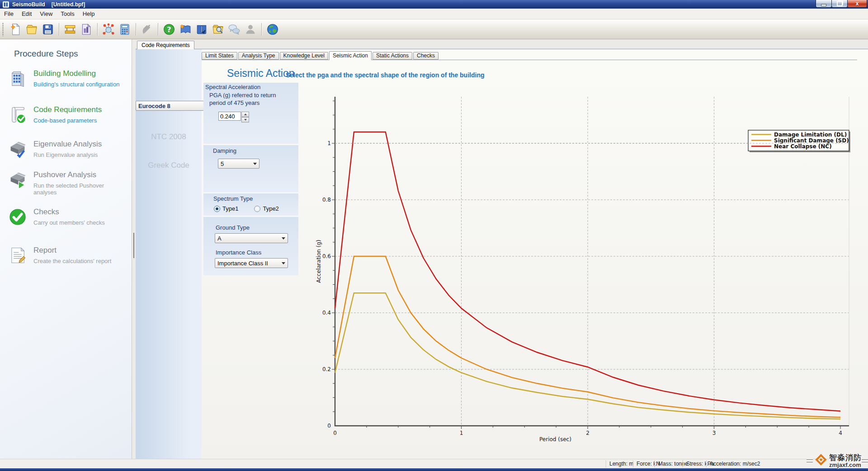 This screenshot has width=868, height=471. Describe the element at coordinates (68, 120) in the screenshot. I see `sidebar-item-subtitle: Code-based parameters` at that location.